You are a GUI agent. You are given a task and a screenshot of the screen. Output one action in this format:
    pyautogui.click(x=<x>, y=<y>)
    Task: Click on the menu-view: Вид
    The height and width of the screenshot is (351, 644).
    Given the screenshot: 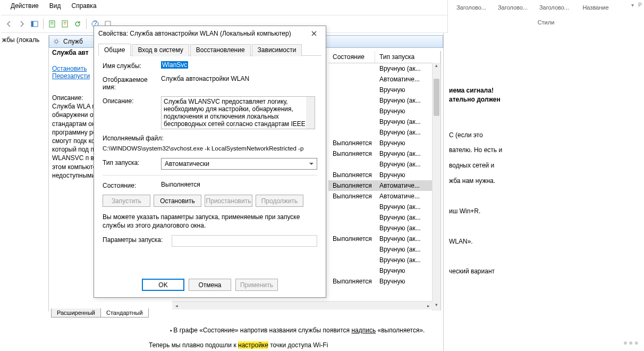 What is the action you would take?
    pyautogui.click(x=55, y=6)
    